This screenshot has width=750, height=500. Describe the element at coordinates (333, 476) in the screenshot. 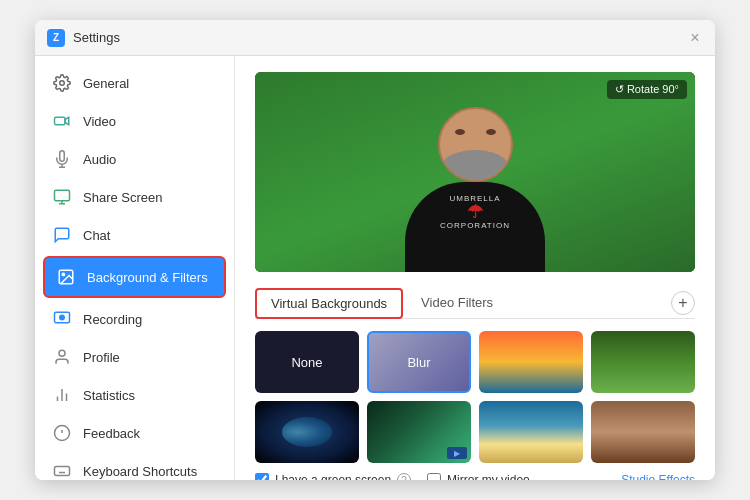

I see `green-screen-option: I have a green screen ?` at that location.